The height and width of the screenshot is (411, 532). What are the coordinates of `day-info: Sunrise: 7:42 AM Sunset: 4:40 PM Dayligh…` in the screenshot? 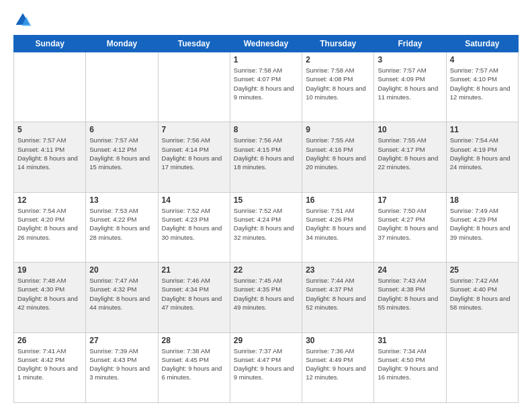 It's located at (482, 294).